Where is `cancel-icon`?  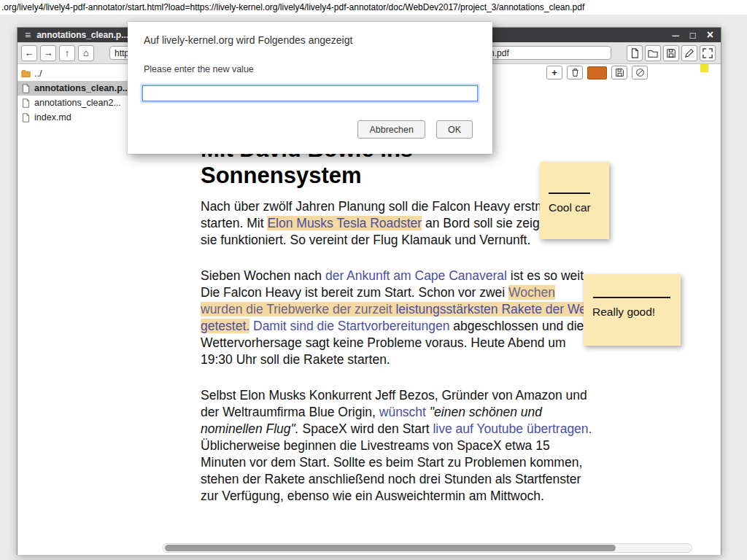 cancel-icon is located at coordinates (640, 73).